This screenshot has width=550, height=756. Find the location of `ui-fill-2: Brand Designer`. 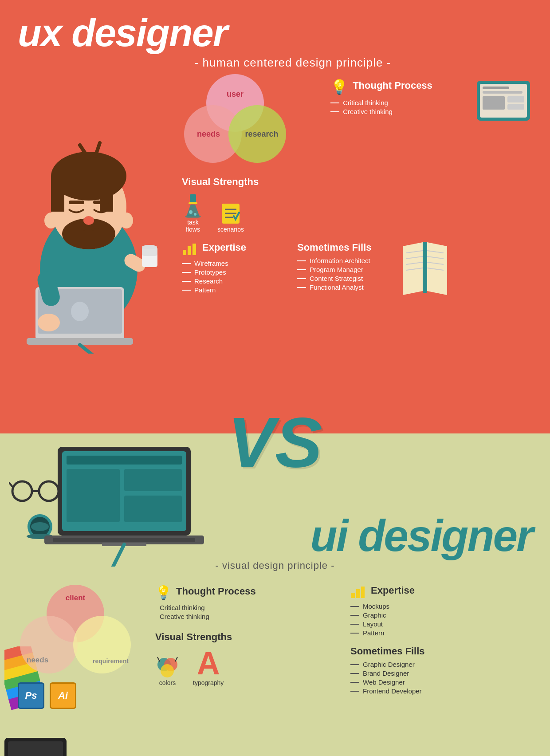

ui-fill-2: Brand Designer is located at coordinates (441, 673).